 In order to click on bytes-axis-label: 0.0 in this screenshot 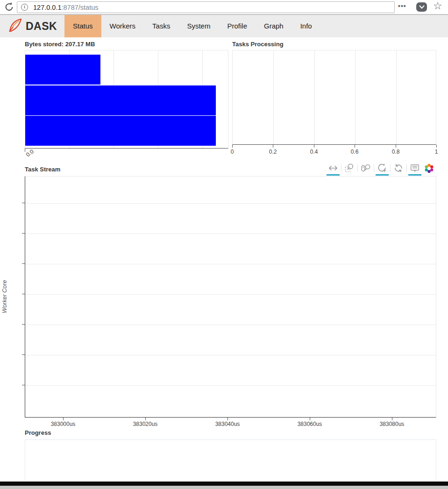, I will do `click(30, 153)`.